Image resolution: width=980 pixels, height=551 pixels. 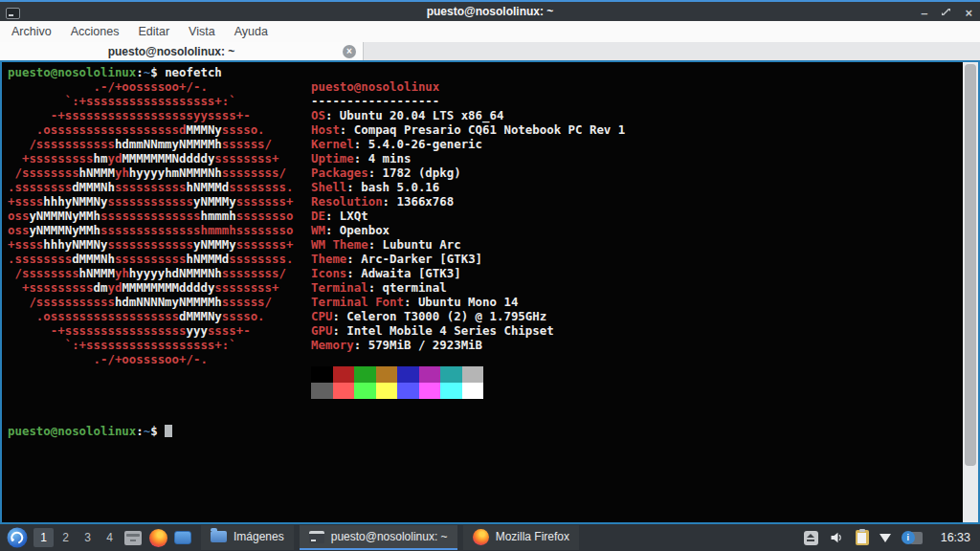 What do you see at coordinates (247, 538) in the screenshot?
I see `task-imagenes: Imágenes` at bounding box center [247, 538].